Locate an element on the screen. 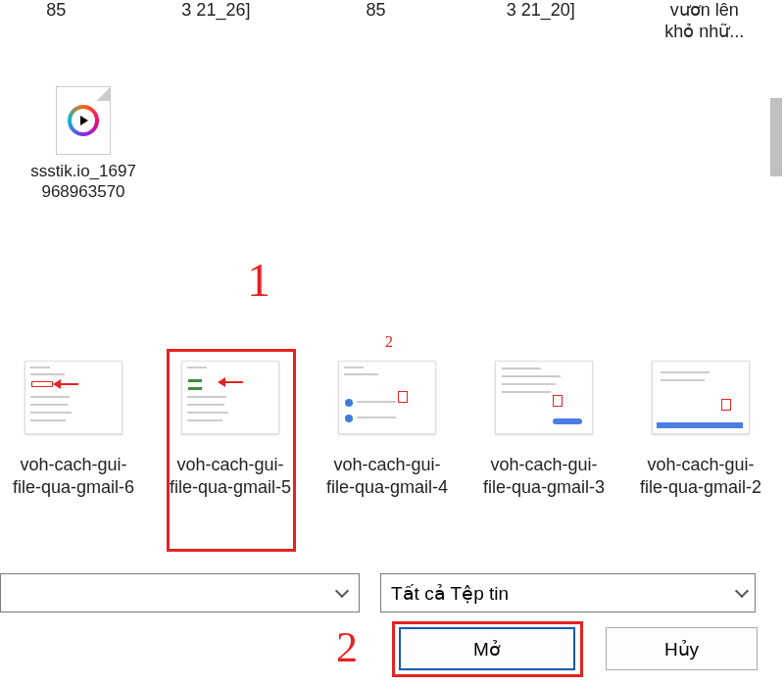 The image size is (784, 686). file-label-fragment: 3 21_20] is located at coordinates (541, 22).